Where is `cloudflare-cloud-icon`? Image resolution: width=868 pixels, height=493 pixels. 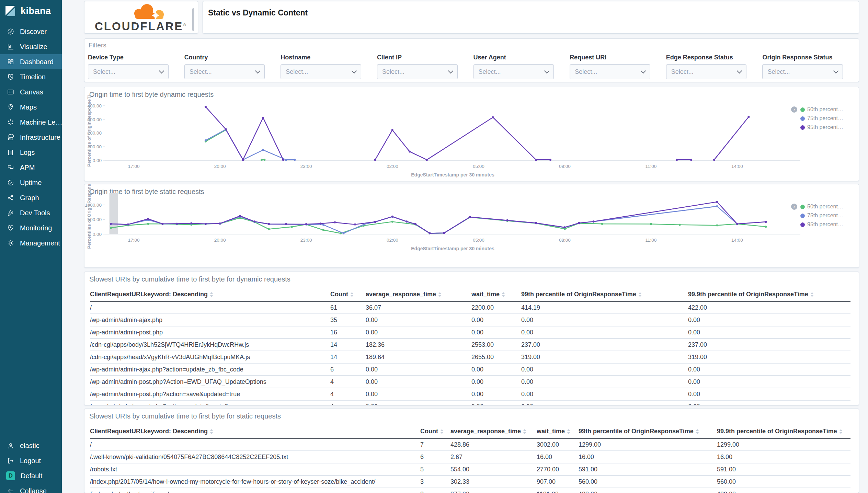 cloudflare-cloud-icon is located at coordinates (141, 12).